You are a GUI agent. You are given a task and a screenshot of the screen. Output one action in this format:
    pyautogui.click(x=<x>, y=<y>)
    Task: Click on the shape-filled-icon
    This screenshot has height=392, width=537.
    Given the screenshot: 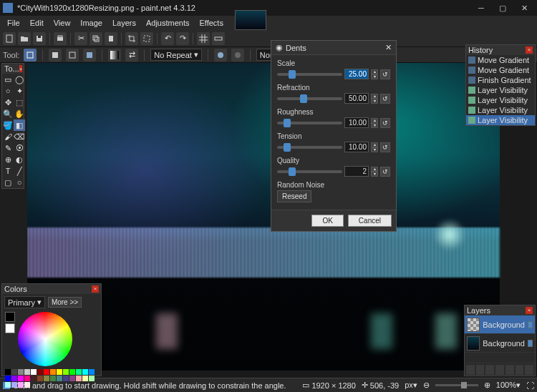 What is the action you would take?
    pyautogui.click(x=90, y=55)
    